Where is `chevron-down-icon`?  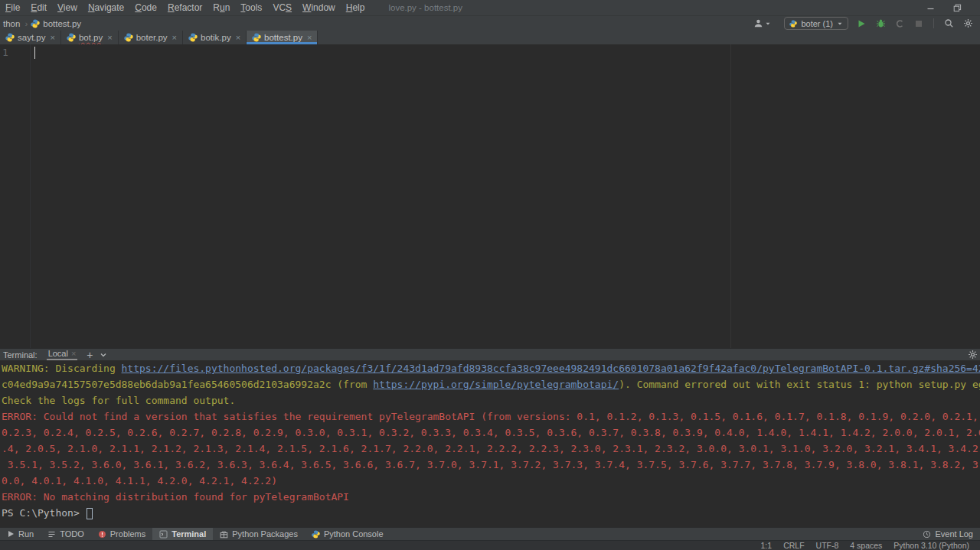
chevron-down-icon is located at coordinates (103, 355).